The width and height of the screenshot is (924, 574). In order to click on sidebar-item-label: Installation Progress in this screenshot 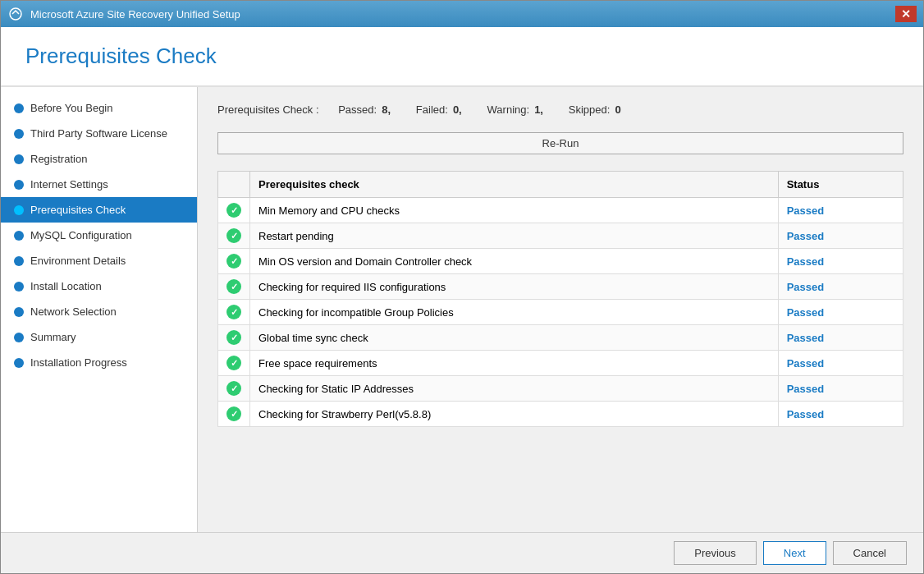, I will do `click(79, 363)`.